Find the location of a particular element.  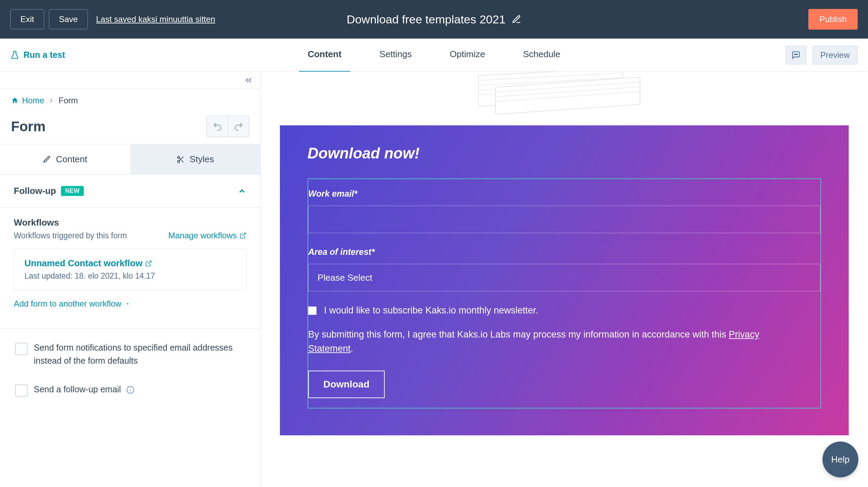

manage-workflows-link: Manage workflows is located at coordinates (208, 236).